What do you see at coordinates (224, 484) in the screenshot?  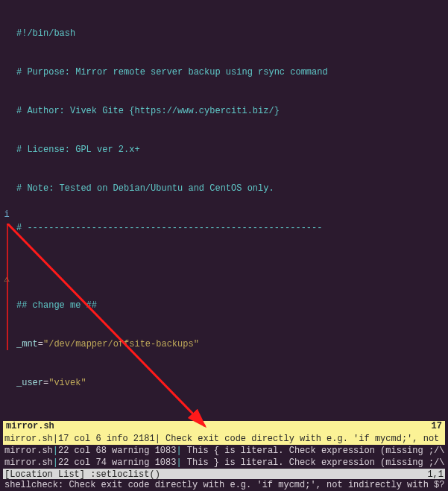 I see `command-line: shellcheck: Check exit code directly wit…` at bounding box center [224, 484].